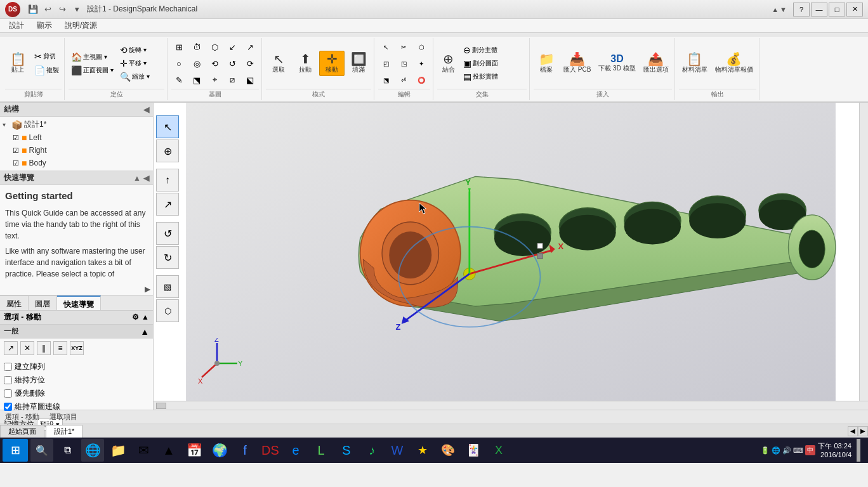  What do you see at coordinates (194, 450) in the screenshot?
I see `taskbar-calendar: 📅` at bounding box center [194, 450].